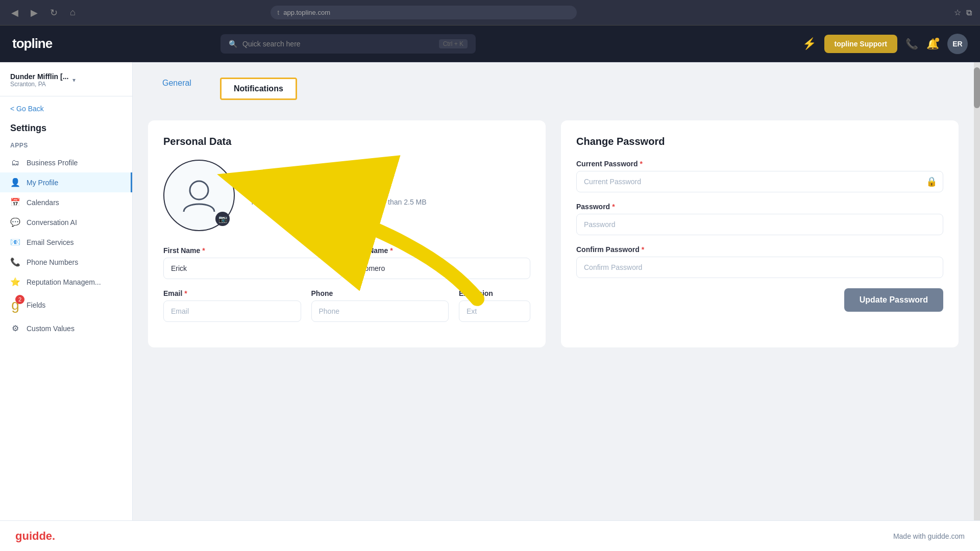 Image resolution: width=980 pixels, height=551 pixels. I want to click on contact-row: Email * Phone Extension, so click(347, 306).